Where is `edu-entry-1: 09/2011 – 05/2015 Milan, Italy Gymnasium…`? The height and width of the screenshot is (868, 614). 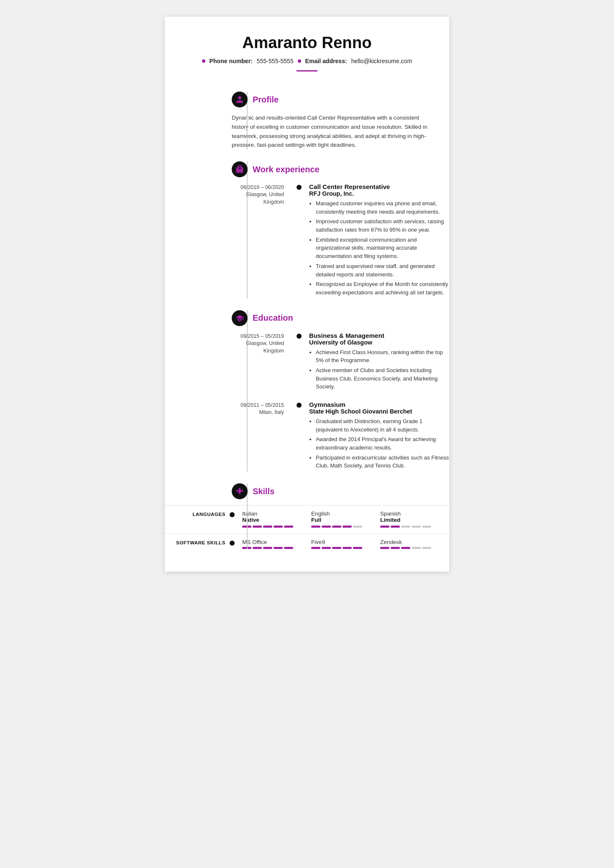 edu-entry-1: 09/2011 – 05/2015 Milan, Italy Gymnasium… is located at coordinates (340, 437).